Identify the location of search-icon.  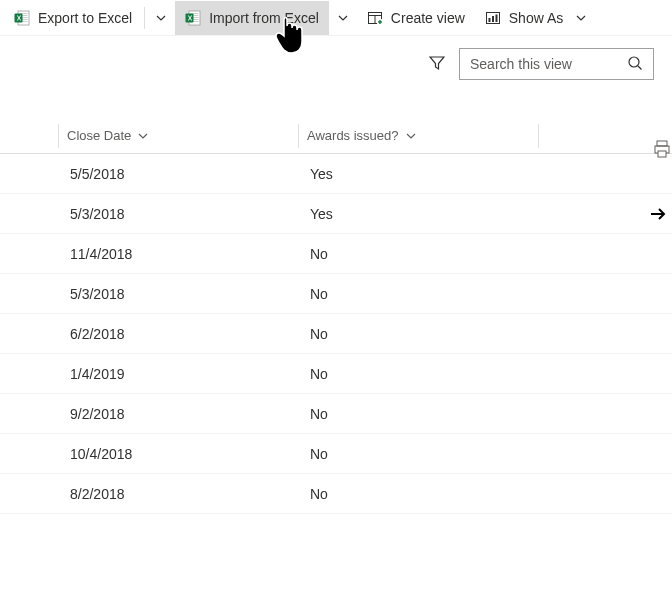
(635, 64).